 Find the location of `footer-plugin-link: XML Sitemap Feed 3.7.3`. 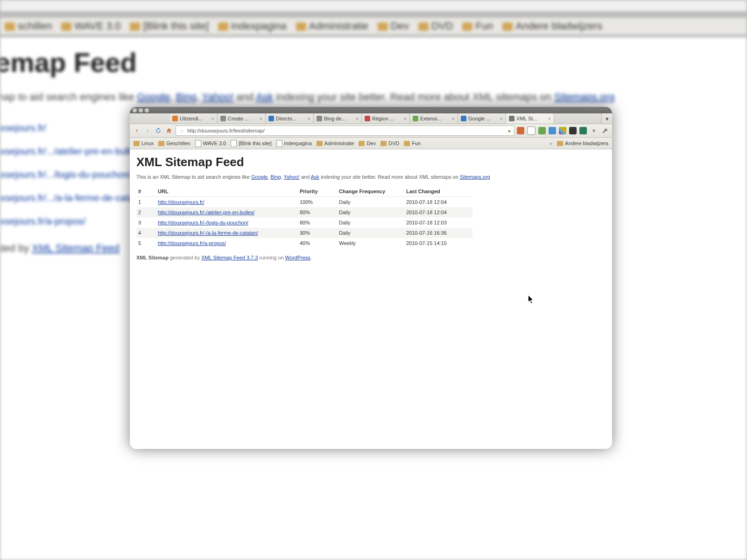

footer-plugin-link: XML Sitemap Feed 3.7.3 is located at coordinates (230, 258).